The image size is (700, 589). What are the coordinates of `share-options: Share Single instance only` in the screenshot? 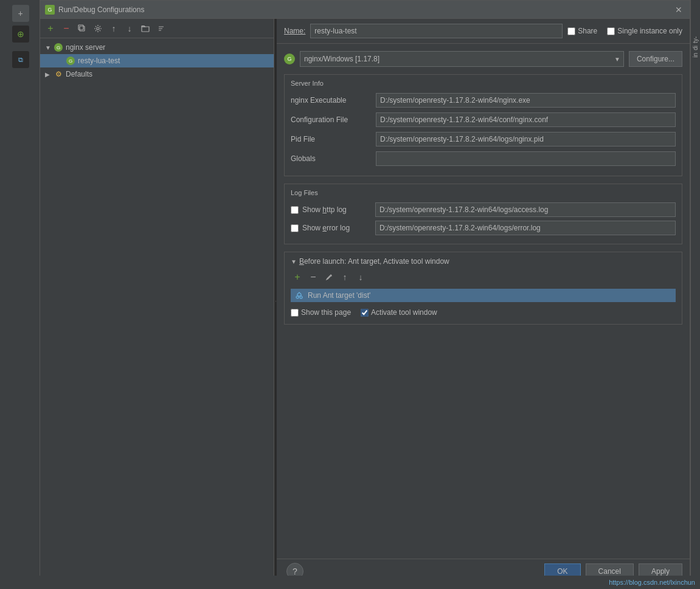 It's located at (625, 31).